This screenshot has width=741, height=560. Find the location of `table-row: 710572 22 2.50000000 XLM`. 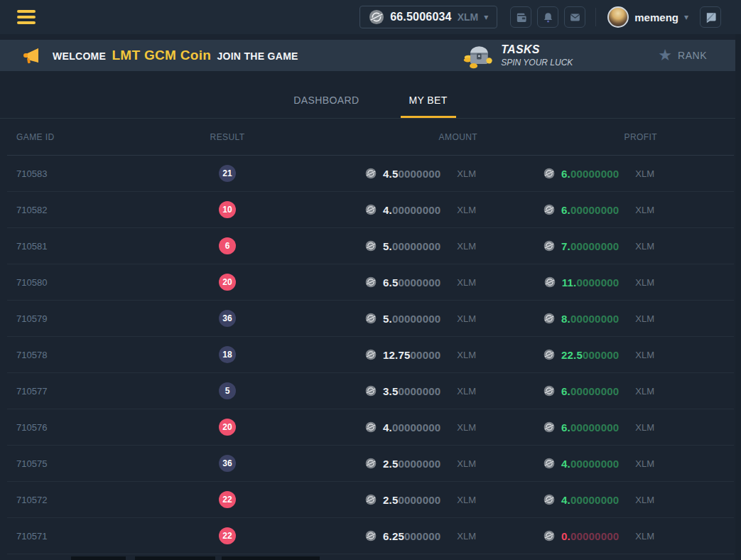

table-row: 710572 22 2.50000000 XLM is located at coordinates (371, 500).